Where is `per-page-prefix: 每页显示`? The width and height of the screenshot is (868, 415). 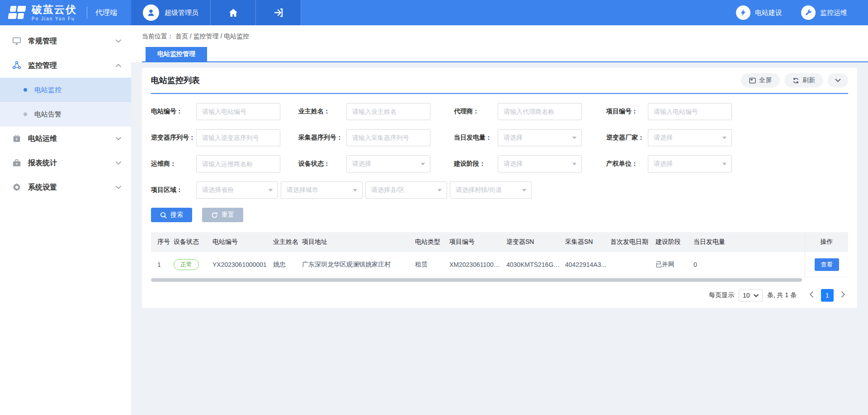 per-page-prefix: 每页显示 is located at coordinates (722, 295).